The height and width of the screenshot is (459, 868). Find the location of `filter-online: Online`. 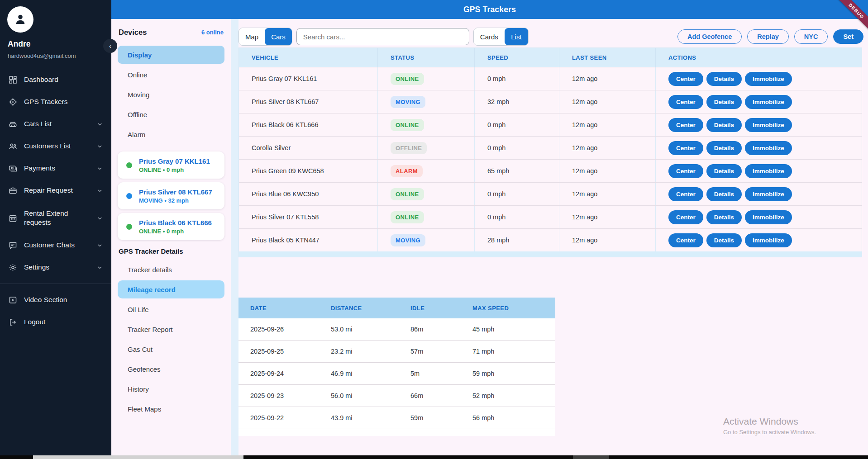

filter-online: Online is located at coordinates (171, 75).